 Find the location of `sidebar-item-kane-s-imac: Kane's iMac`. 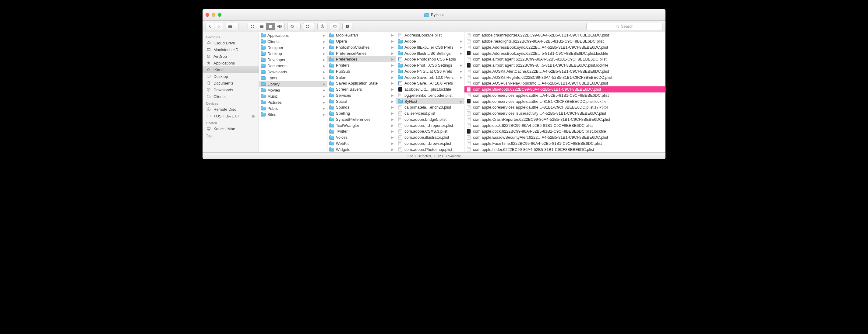

sidebar-item-kane-s-imac: Kane's iMac is located at coordinates (230, 129).